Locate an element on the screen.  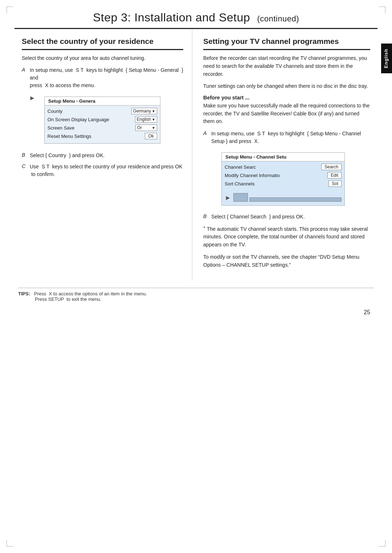
setup-row-2: Screen Save Or▼ is located at coordinates (102, 128).